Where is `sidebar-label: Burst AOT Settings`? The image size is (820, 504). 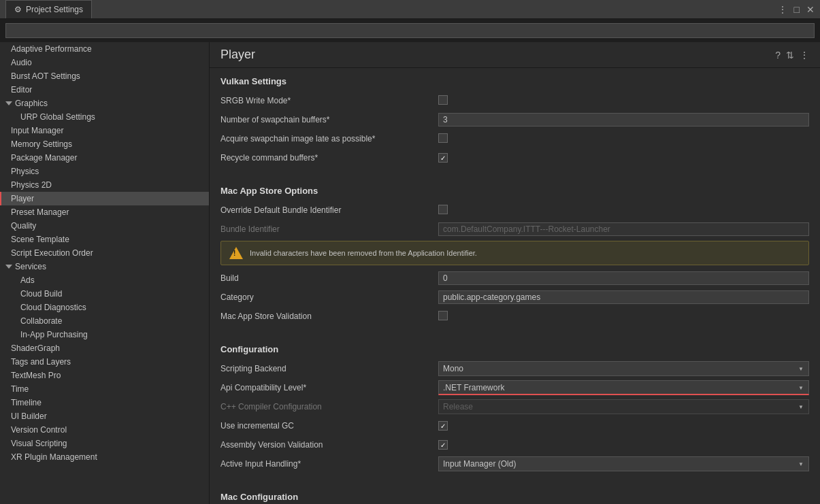 sidebar-label: Burst AOT Settings is located at coordinates (46, 76).